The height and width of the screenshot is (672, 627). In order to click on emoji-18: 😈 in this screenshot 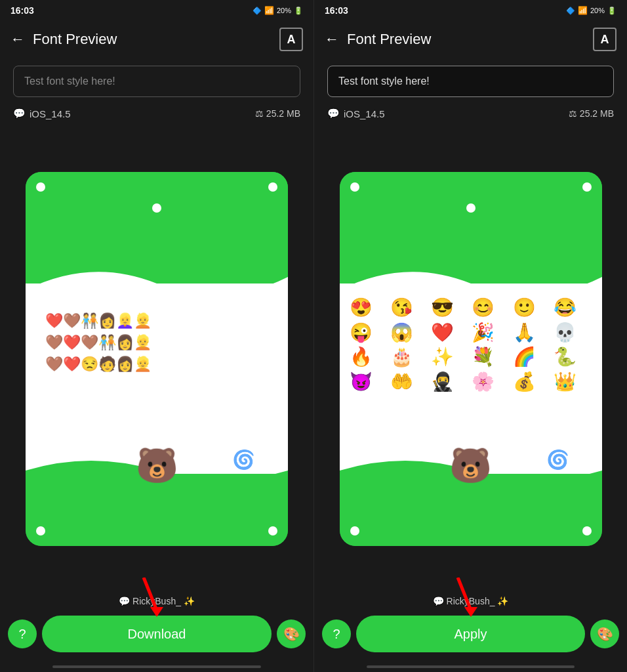, I will do `click(369, 382)`.